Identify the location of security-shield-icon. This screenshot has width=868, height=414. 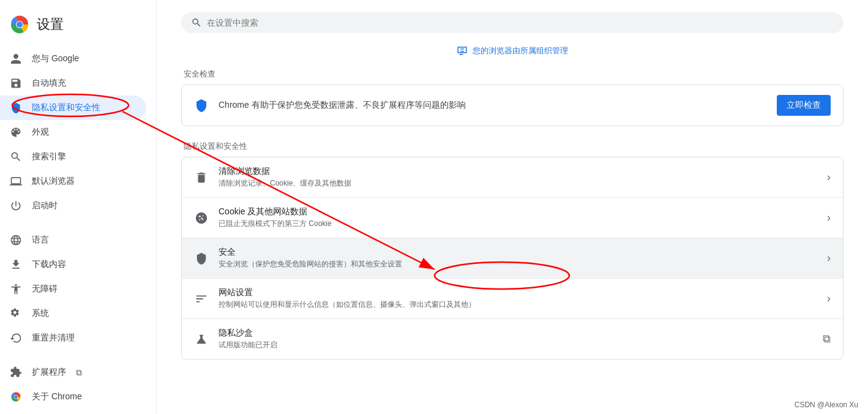
(201, 258).